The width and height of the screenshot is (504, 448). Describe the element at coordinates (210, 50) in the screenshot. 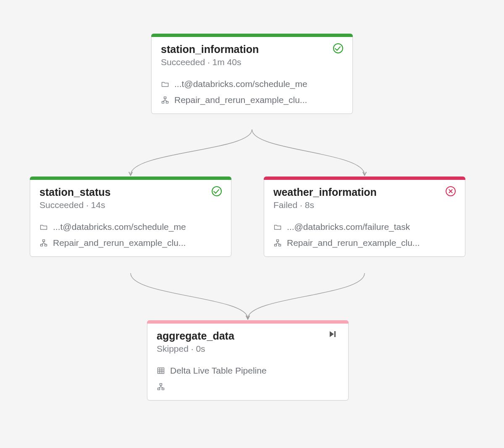

I see `task-title: station_information` at that location.